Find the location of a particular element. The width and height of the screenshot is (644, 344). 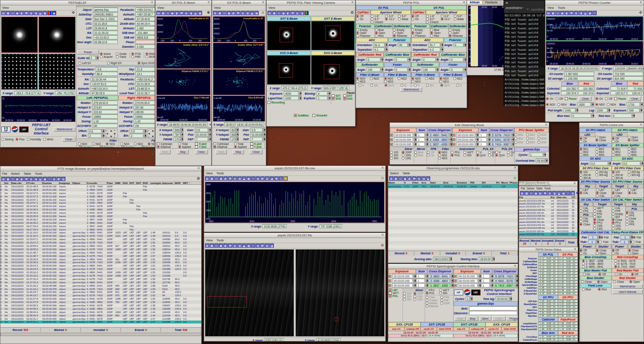

header-cell-file: File is located at coordinates (535, 197).